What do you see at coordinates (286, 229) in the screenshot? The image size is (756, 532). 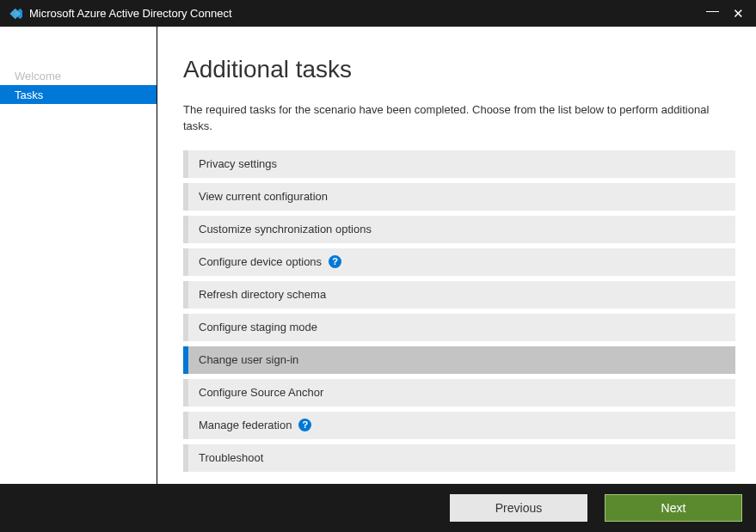 I see `task-item-label: Customize synchronization options` at bounding box center [286, 229].